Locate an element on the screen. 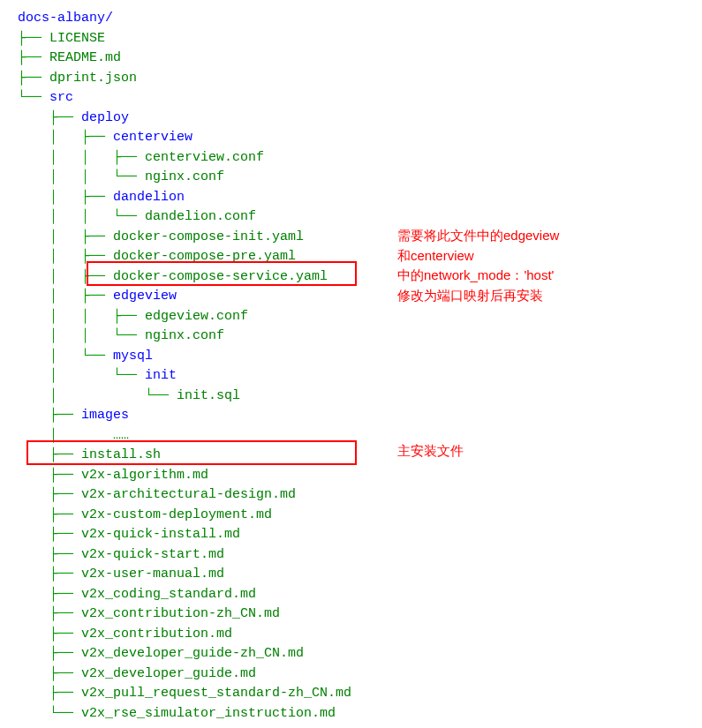 This screenshot has height=728, width=702. file-v2x-quick-start: ├── v2x-quick-start.md is located at coordinates (351, 556).